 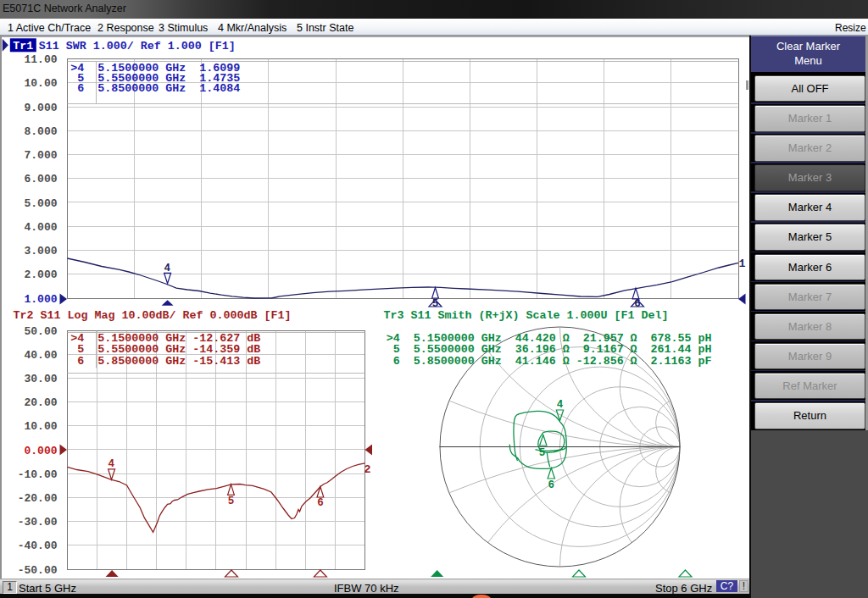 I want to click on svg-text: 2.000, so click(x=41, y=274).